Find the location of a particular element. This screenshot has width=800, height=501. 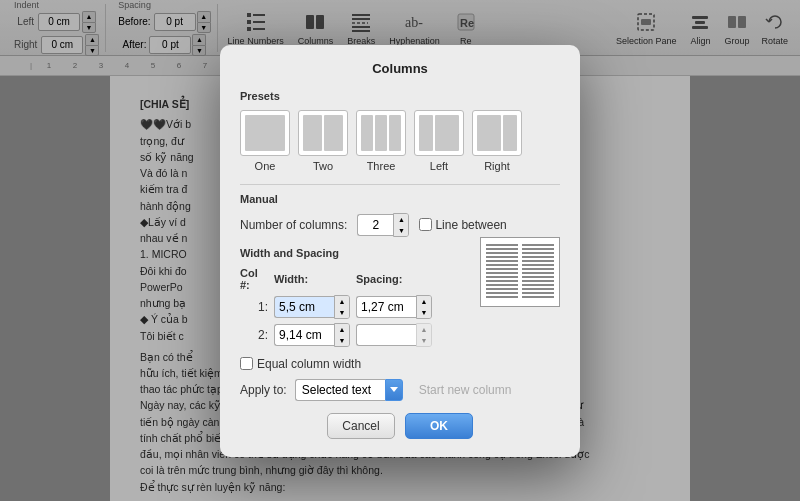

preset-three-label: Three is located at coordinates (382, 166).